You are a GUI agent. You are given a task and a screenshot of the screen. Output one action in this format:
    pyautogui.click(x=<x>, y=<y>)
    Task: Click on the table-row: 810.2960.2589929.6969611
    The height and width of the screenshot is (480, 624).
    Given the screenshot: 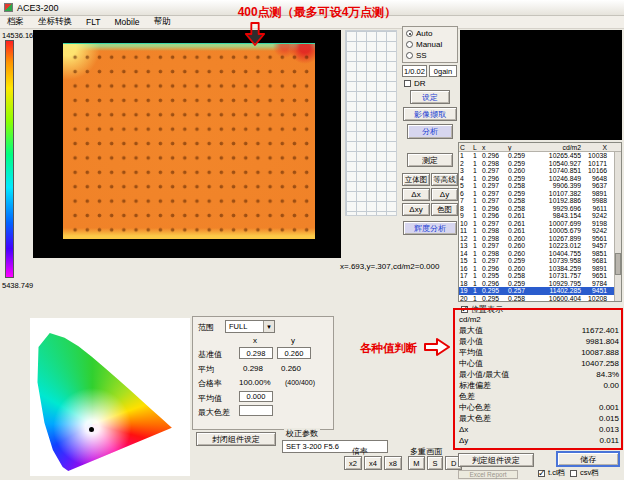 What is the action you would take?
    pyautogui.click(x=540, y=209)
    